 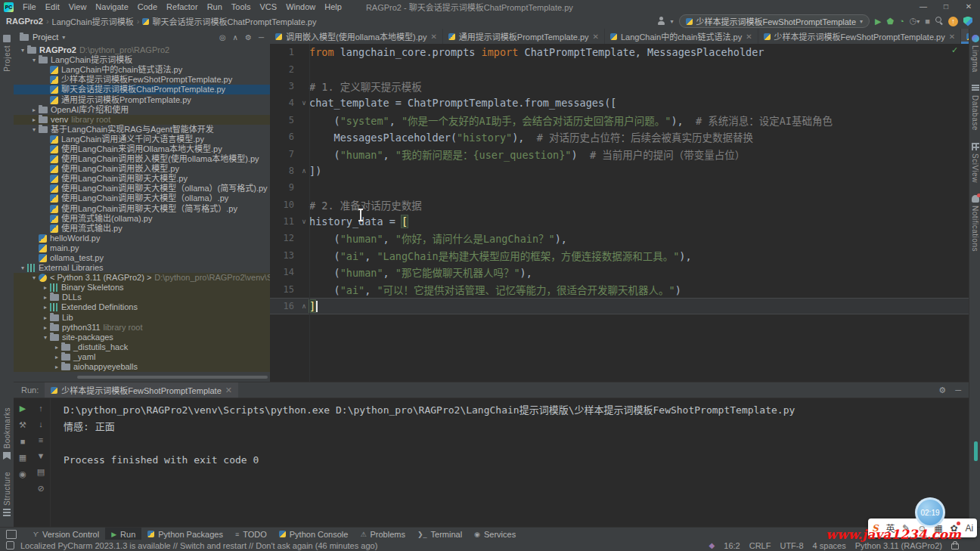 What do you see at coordinates (24, 21) in the screenshot?
I see `breadcrumb-item: RAGPro2` at bounding box center [24, 21].